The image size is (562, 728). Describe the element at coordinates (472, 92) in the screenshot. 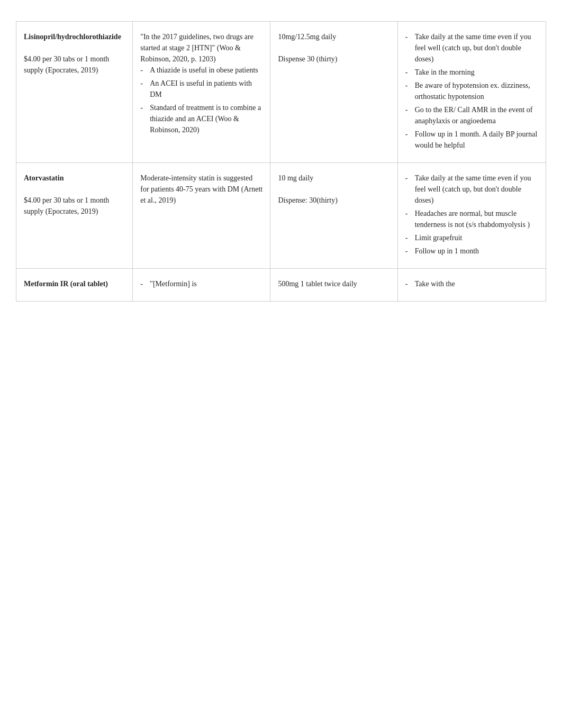

I see `instructions-cell-0: Take daily at the same time even if you …` at that location.